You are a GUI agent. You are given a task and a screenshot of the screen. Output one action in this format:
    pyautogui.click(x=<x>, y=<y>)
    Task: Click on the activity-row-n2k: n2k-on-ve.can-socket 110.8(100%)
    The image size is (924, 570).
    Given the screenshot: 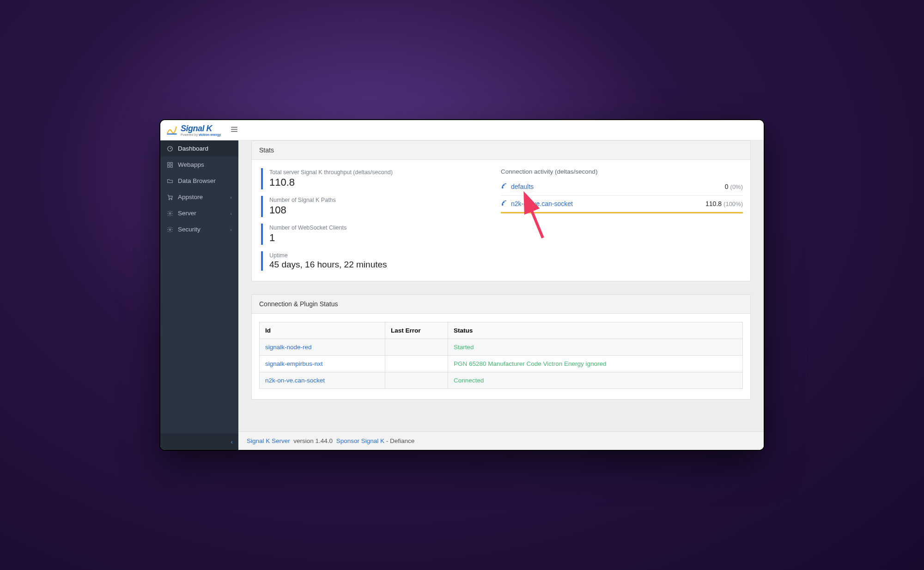 What is the action you would take?
    pyautogui.click(x=622, y=204)
    